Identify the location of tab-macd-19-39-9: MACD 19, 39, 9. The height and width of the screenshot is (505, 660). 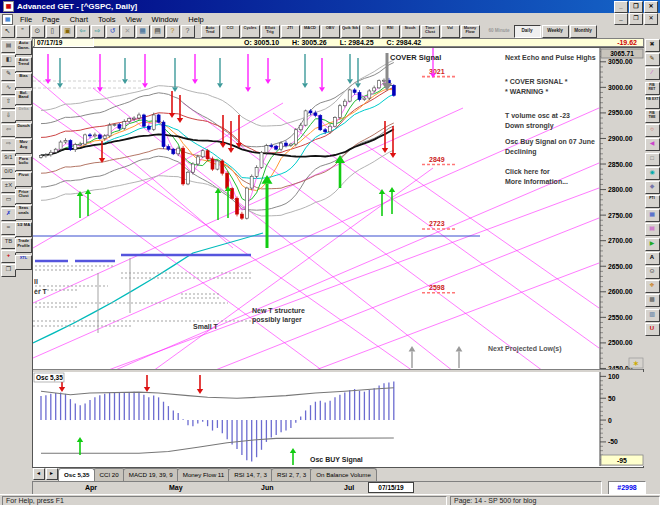
(151, 474).